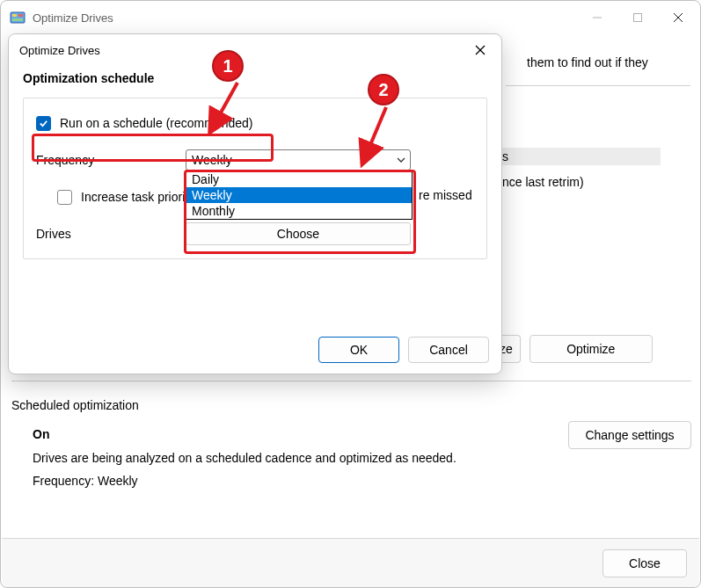 This screenshot has width=701, height=588. I want to click on intro-text-fragment: them to find out if they, so click(588, 62).